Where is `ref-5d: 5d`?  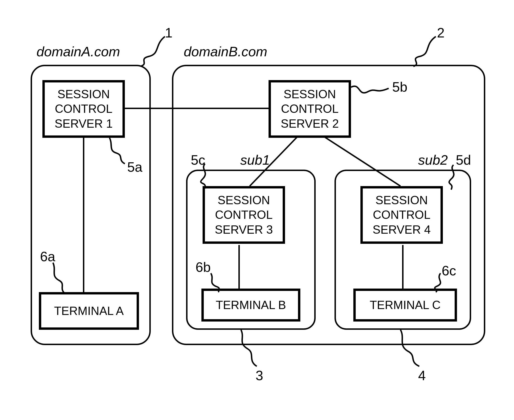
ref-5d: 5d is located at coordinates (463, 160).